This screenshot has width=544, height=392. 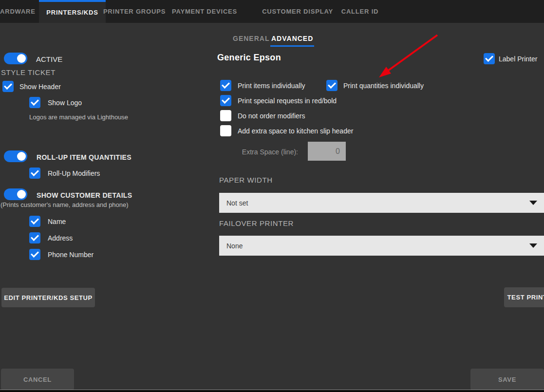 What do you see at coordinates (235, 246) in the screenshot?
I see `failover-printer-value: None` at bounding box center [235, 246].